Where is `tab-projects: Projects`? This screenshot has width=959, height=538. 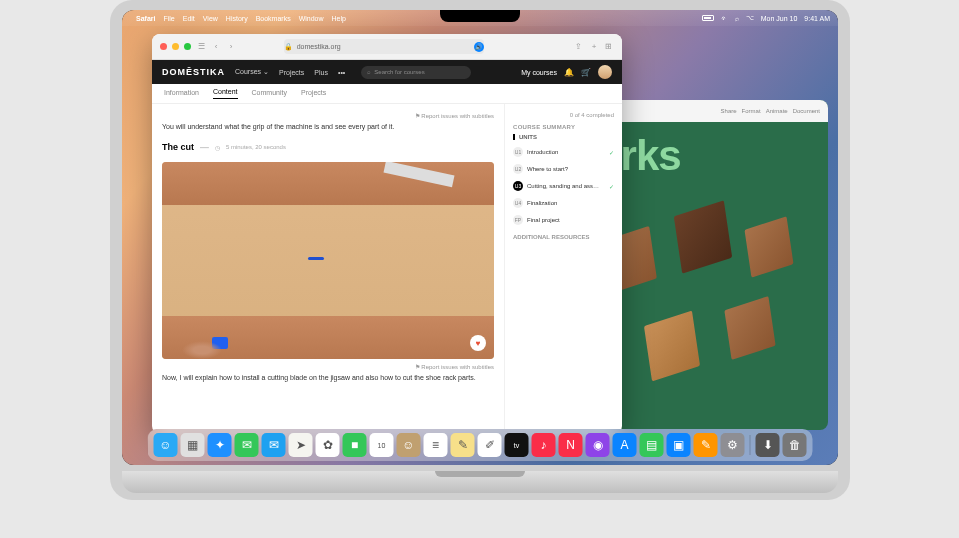 tab-projects: Projects is located at coordinates (314, 94).